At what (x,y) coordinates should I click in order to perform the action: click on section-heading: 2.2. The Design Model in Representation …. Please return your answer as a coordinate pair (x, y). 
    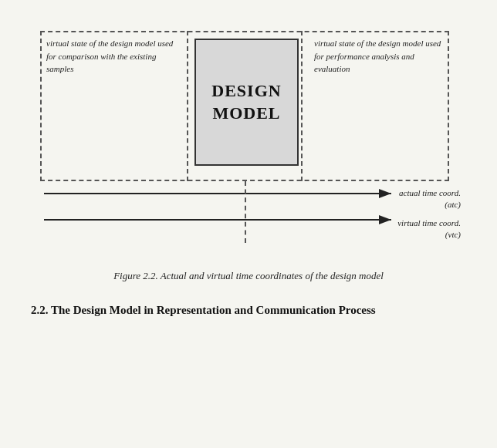
    Looking at the image, I should click on (248, 310).